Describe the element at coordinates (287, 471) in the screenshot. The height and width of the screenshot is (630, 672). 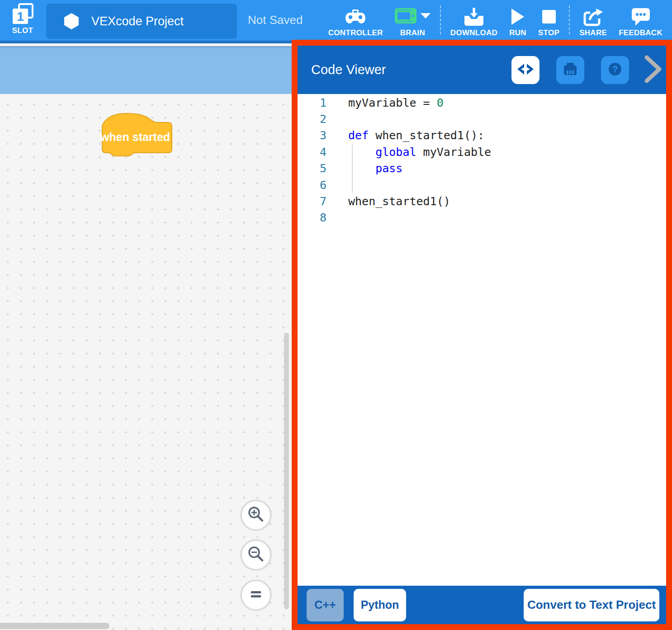
I see `vertical-scrollbar` at that location.